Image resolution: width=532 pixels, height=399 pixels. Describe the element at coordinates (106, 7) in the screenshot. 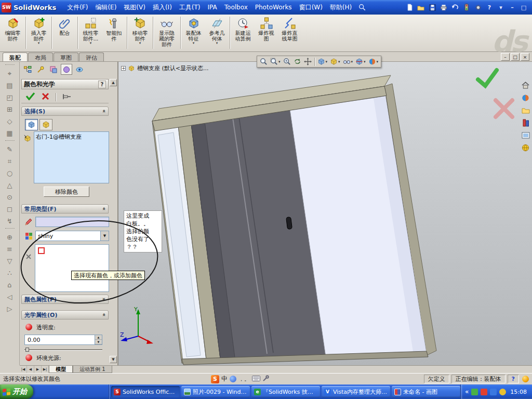

I see `menu-edit: 编辑(E)` at that location.